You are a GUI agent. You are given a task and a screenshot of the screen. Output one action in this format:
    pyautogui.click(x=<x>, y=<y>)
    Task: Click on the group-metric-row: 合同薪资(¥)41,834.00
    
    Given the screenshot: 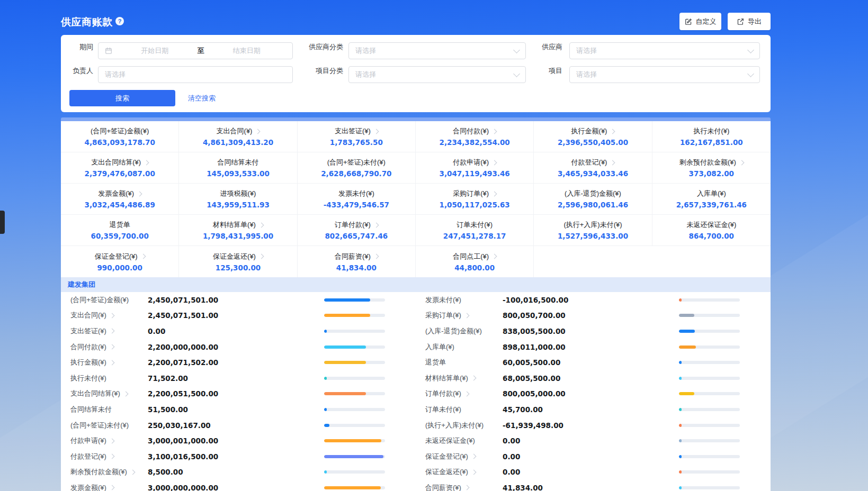 What is the action you would take?
    pyautogui.click(x=593, y=486)
    